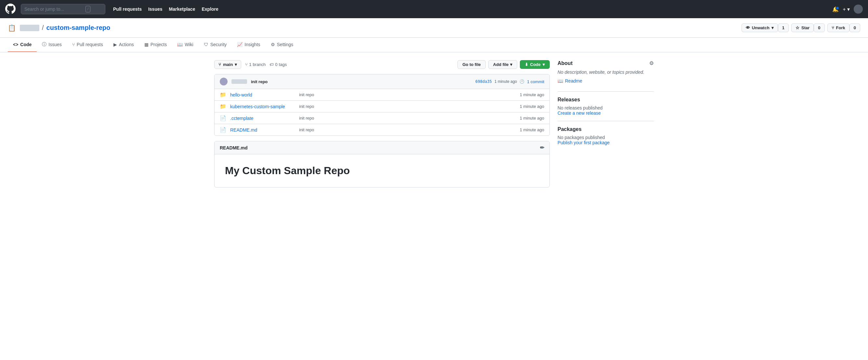 The image size is (868, 360). I want to click on code-button: ⬇ Code ▾, so click(535, 65).